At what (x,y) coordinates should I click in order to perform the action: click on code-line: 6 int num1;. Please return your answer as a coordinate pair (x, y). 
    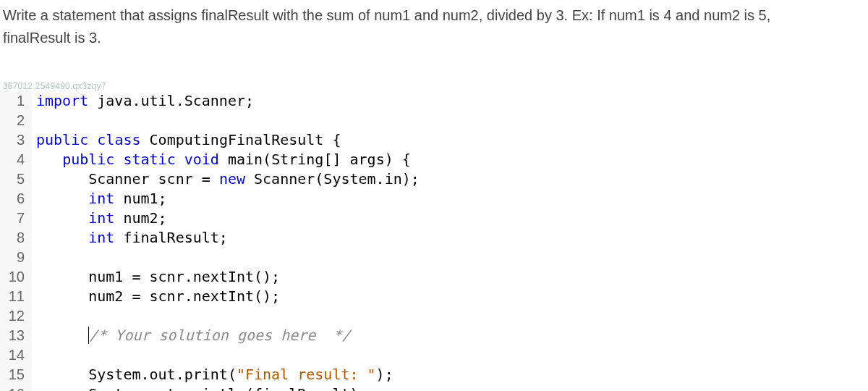
    Looking at the image, I should click on (434, 198).